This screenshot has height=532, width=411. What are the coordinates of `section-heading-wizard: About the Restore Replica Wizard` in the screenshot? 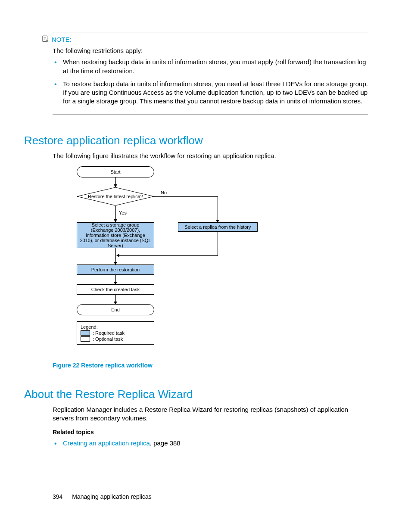 It's located at (196, 395).